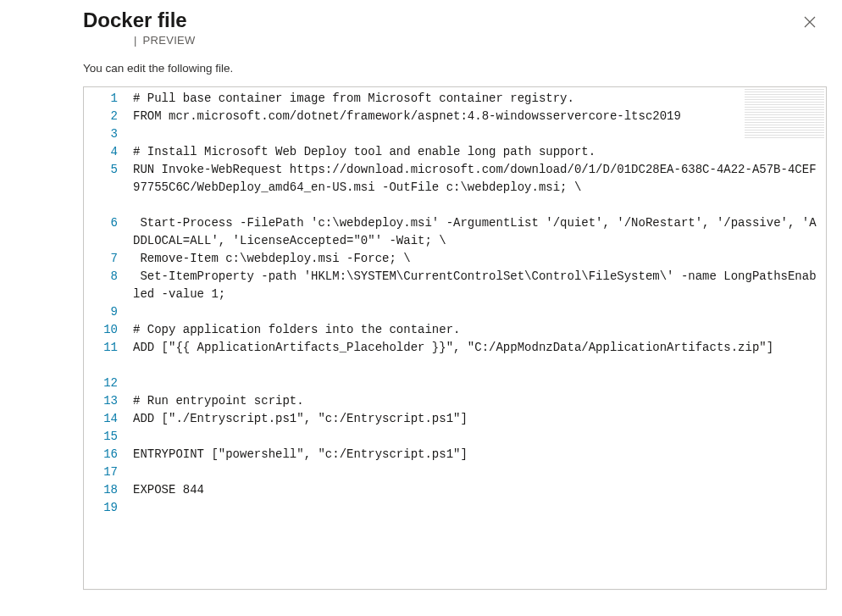 The width and height of the screenshot is (842, 616). Describe the element at coordinates (107, 338) in the screenshot. I see `line-number-gutter: 12345678910111213141516171819` at that location.